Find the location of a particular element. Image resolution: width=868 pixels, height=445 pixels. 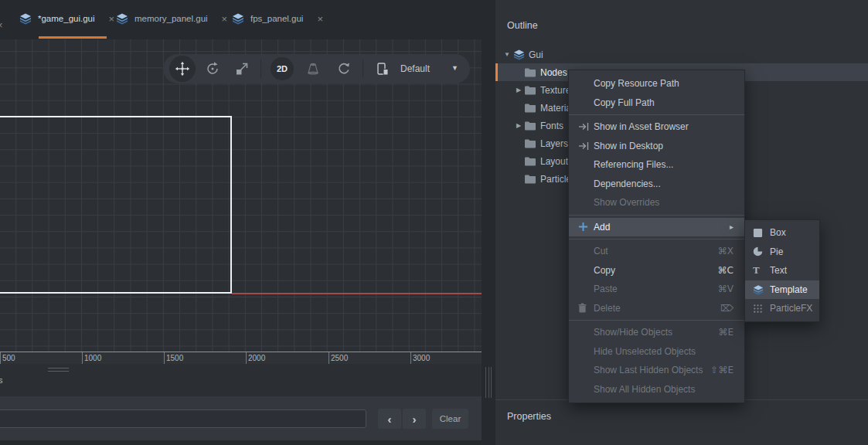

menu-item-referencing-files: Referencing Files... is located at coordinates (657, 165).